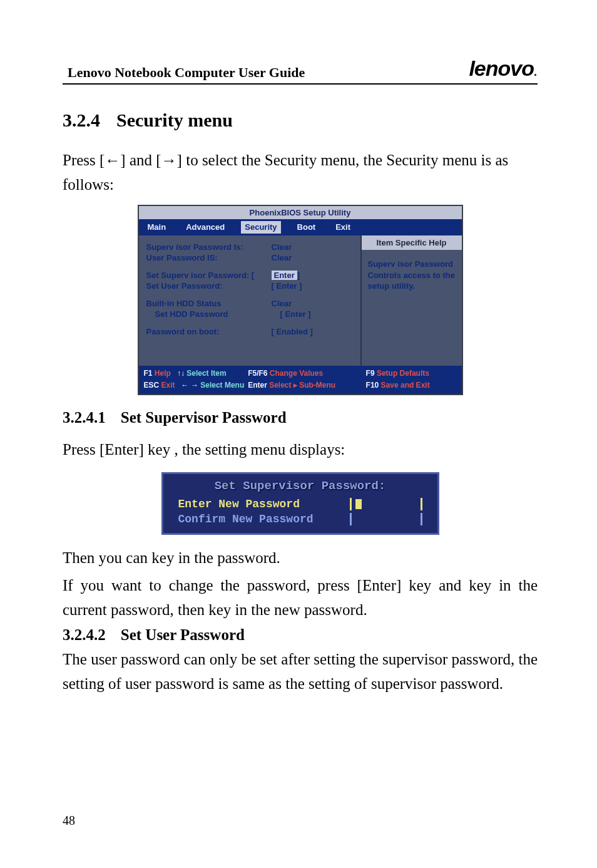  Describe the element at coordinates (300, 300) in the screenshot. I see `bios-screenshot: PhoenixBIOS Setup Utility Main Advanced …` at that location.